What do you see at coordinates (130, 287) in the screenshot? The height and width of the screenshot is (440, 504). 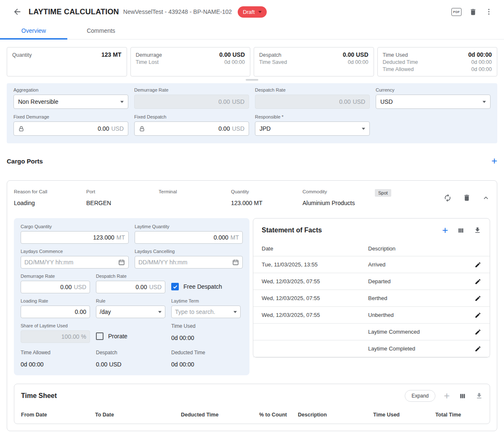 I see `port-despatch-rate-input: 0.00 USD` at bounding box center [130, 287].